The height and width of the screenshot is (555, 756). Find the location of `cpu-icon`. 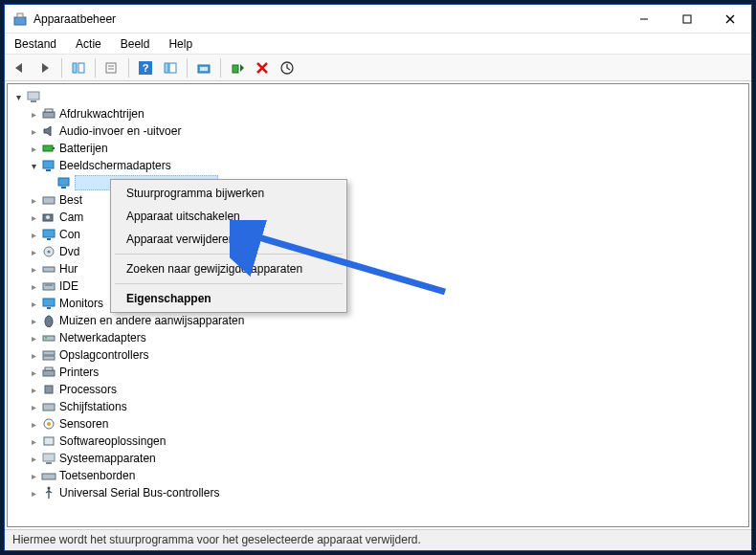

cpu-icon is located at coordinates (49, 389).